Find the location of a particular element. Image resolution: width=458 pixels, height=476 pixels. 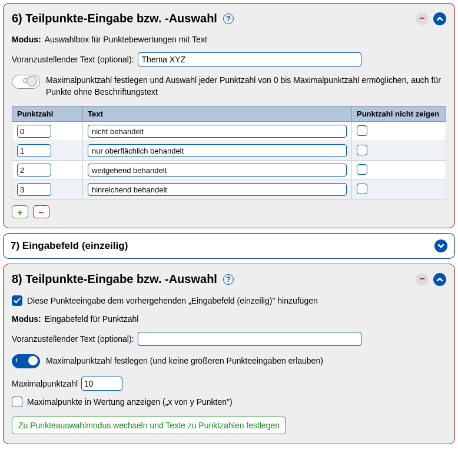

modus-row: Modus: Auswahlbox für Punktebewertungen … is located at coordinates (229, 39).